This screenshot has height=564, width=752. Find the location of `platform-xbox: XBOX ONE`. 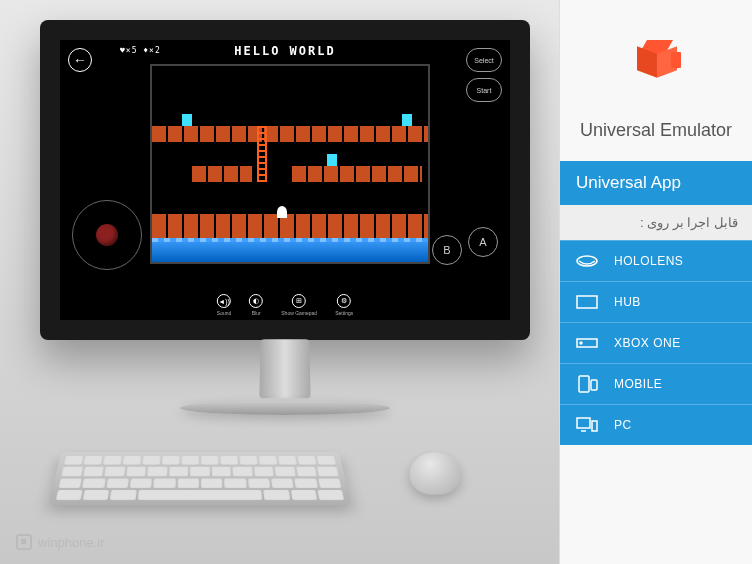

platform-xbox: XBOX ONE is located at coordinates (656, 342).